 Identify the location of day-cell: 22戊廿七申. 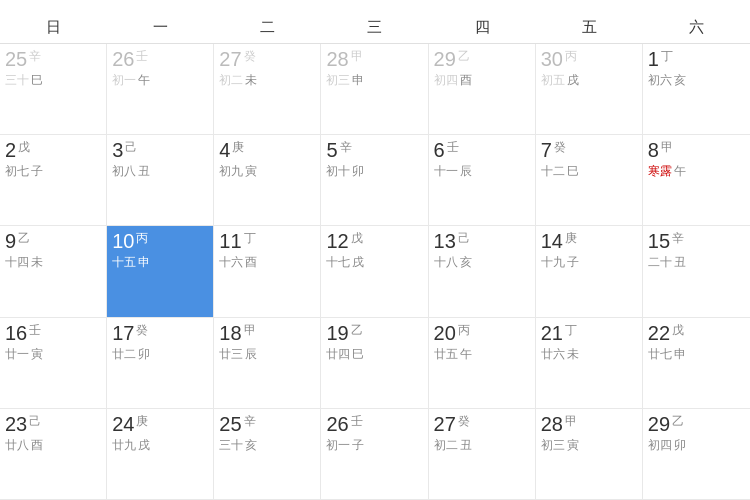
(696, 364).